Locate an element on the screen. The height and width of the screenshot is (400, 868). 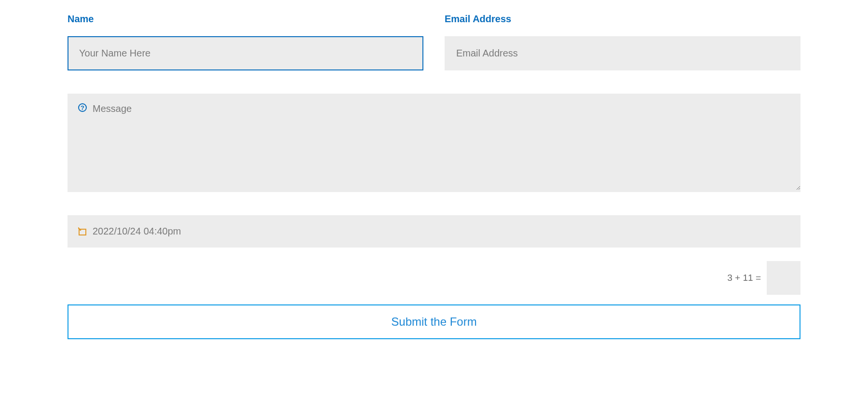
name-field-group: Name is located at coordinates (245, 42).